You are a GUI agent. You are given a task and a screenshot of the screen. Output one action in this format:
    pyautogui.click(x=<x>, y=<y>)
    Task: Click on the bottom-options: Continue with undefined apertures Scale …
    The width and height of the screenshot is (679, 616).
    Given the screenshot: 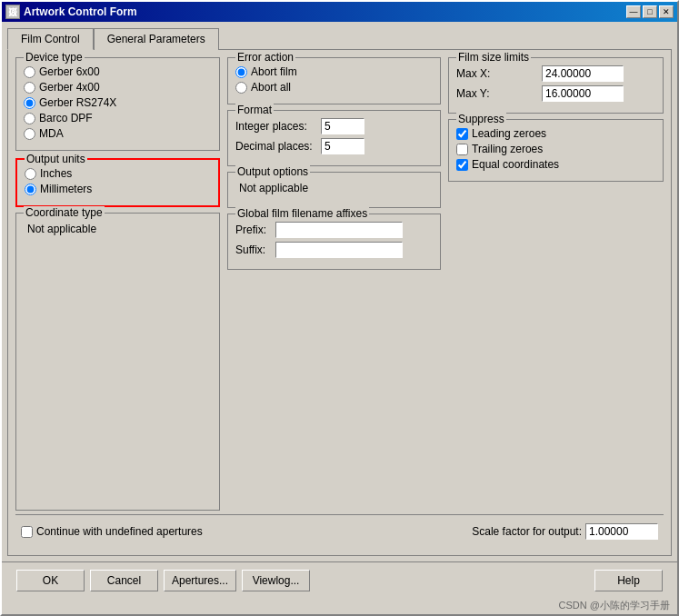 What is the action you would take?
    pyautogui.click(x=340, y=531)
    